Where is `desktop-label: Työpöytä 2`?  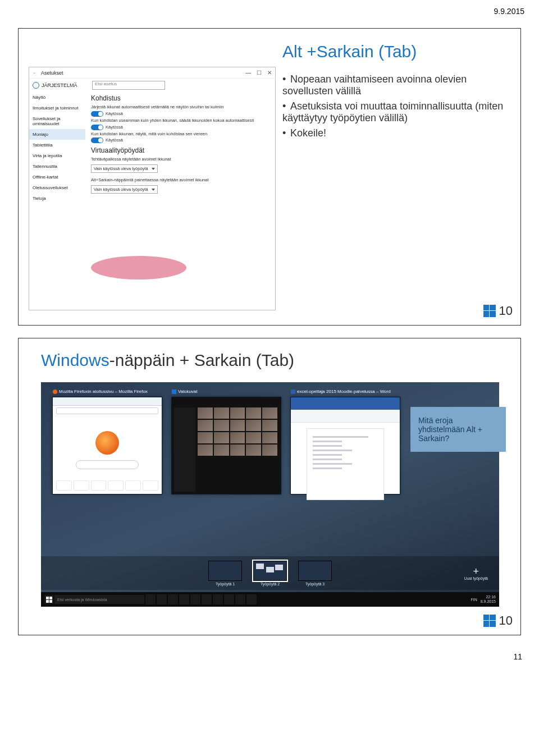
desktop-label: Työpöytä 2 is located at coordinates (270, 584).